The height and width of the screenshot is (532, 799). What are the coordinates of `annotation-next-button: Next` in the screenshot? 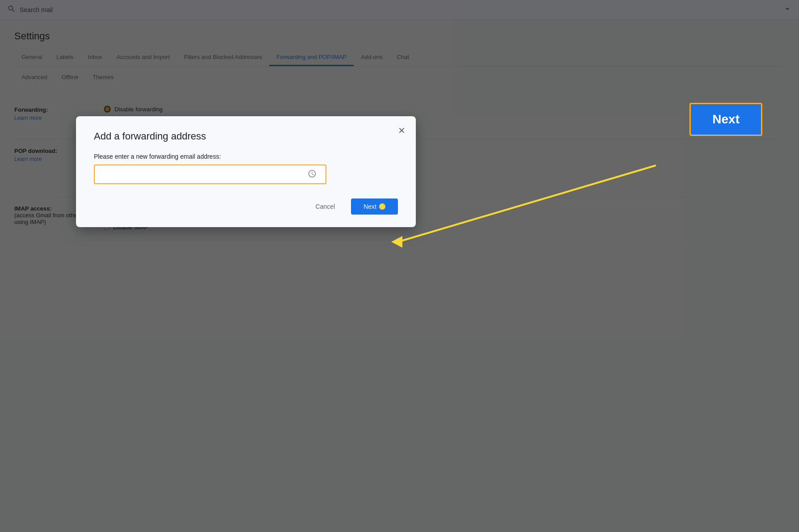 It's located at (726, 119).